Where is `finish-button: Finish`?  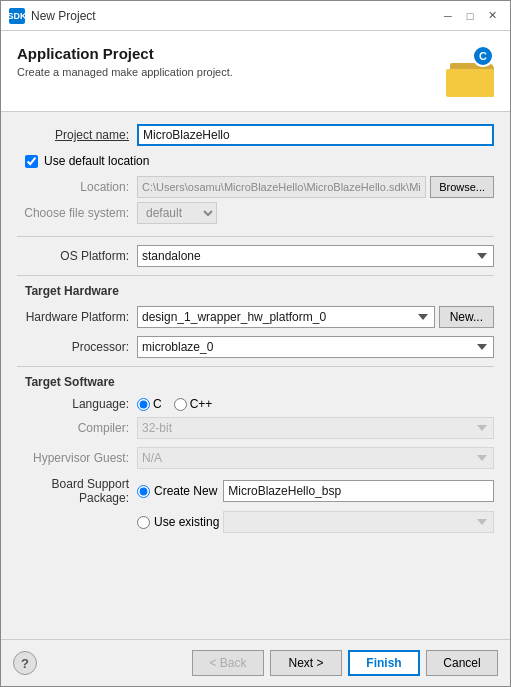
finish-button: Finish is located at coordinates (384, 663).